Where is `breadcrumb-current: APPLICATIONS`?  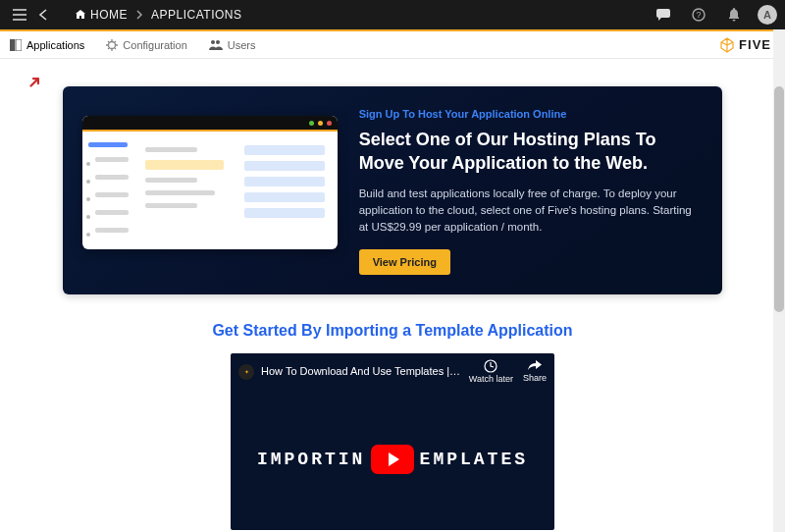
breadcrumb-current: APPLICATIONS is located at coordinates (196, 15).